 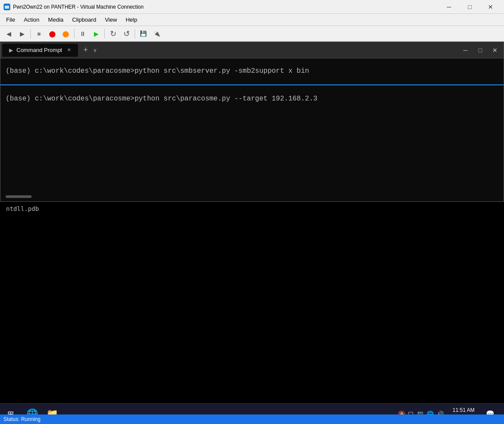 I want to click on menu-clipboard: Clipboard, so click(x=84, y=20).